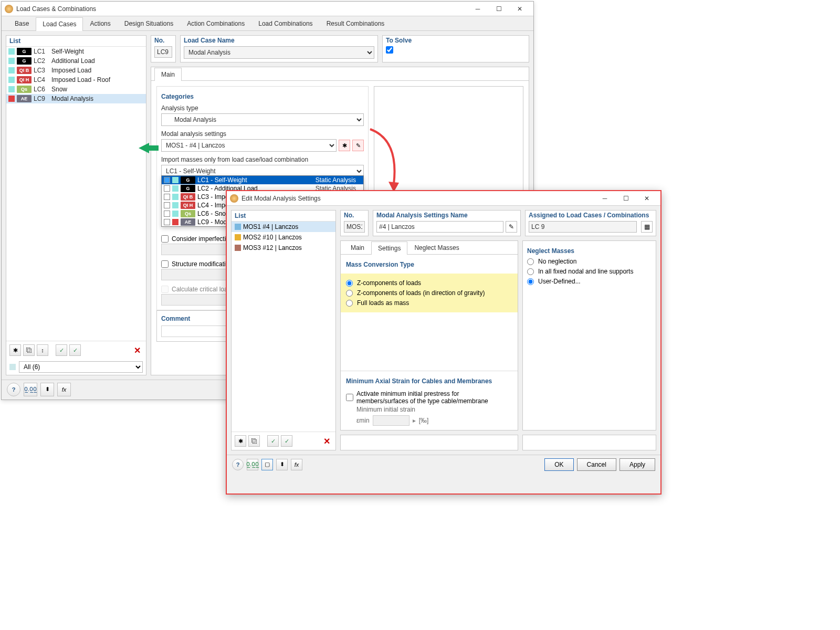 The image size is (840, 630). I want to click on strain-symbol: εmin, so click(363, 421).